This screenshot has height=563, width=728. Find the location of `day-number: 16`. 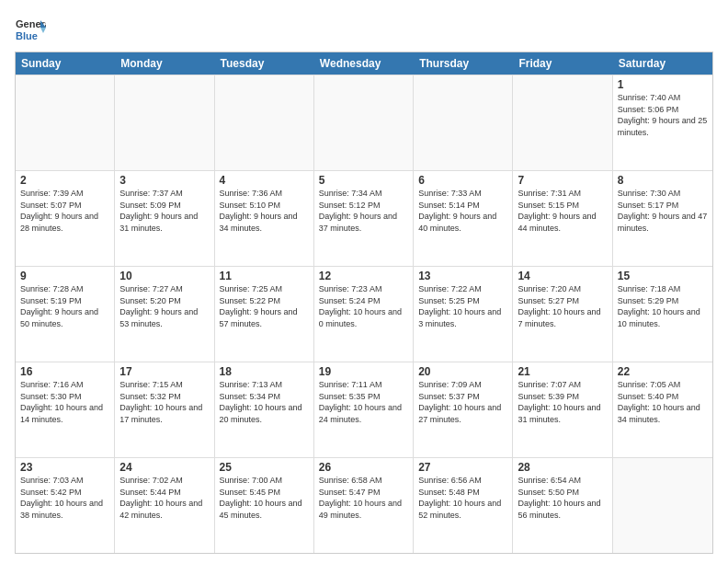

day-number: 16 is located at coordinates (64, 372).